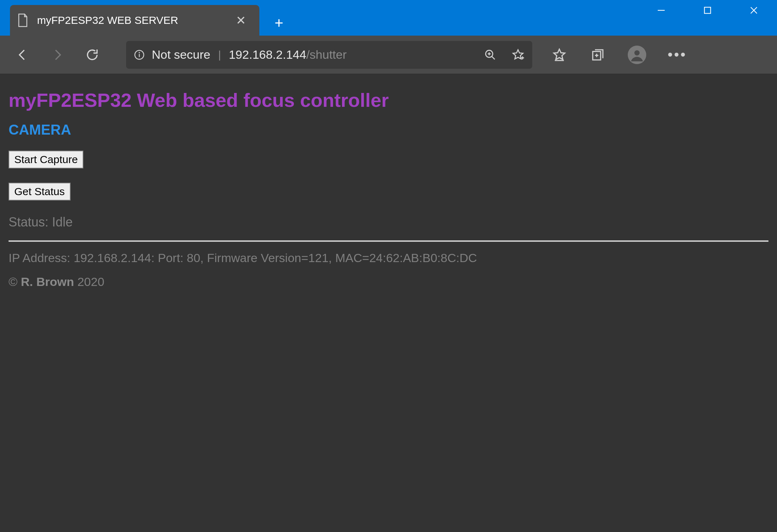 Image resolution: width=777 pixels, height=532 pixels. Describe the element at coordinates (388, 130) in the screenshot. I see `section-heading: CAMERA` at that location.